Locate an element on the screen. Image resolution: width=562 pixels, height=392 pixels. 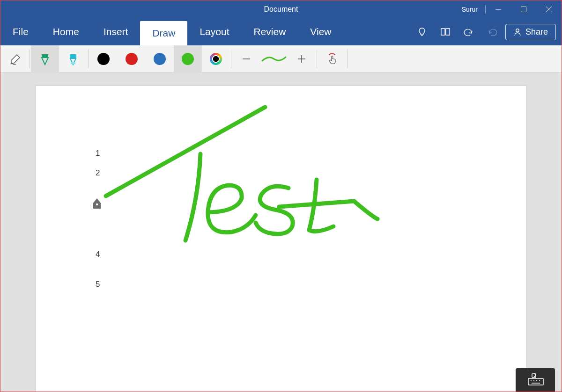
color-wheel-icon is located at coordinates (216, 59).